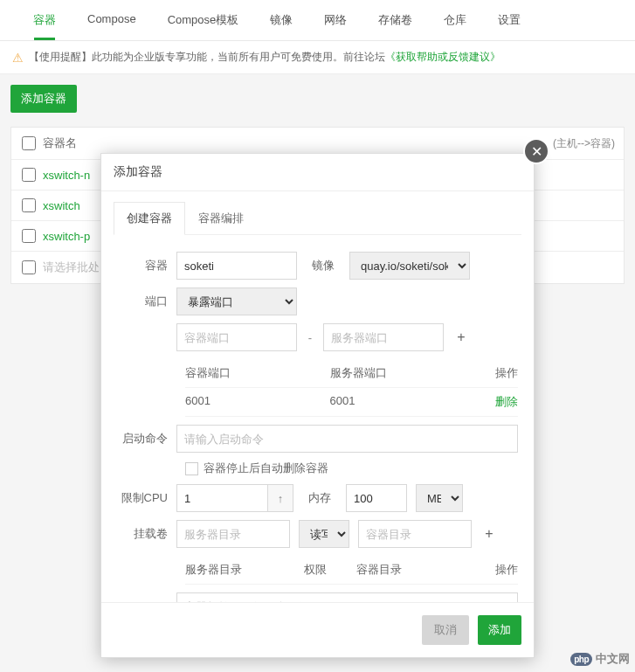  I want to click on modal-title: 添加容器, so click(318, 173).